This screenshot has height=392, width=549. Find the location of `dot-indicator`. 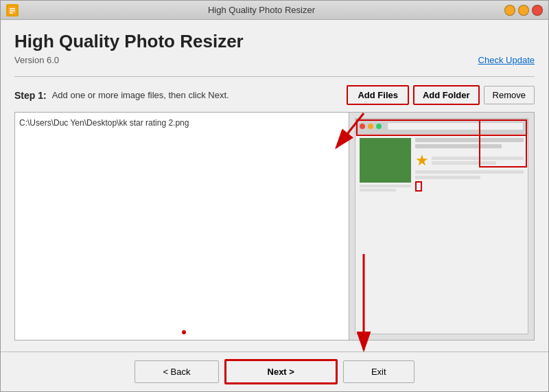

dot-indicator is located at coordinates (184, 332).